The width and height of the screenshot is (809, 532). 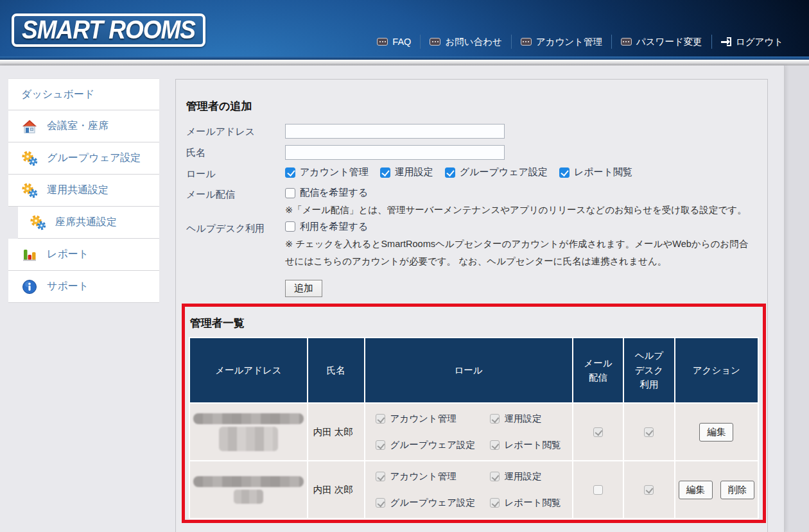 What do you see at coordinates (83, 191) in the screenshot?
I see `sidebar-item-operation-common-settings: 運用共通設定` at bounding box center [83, 191].